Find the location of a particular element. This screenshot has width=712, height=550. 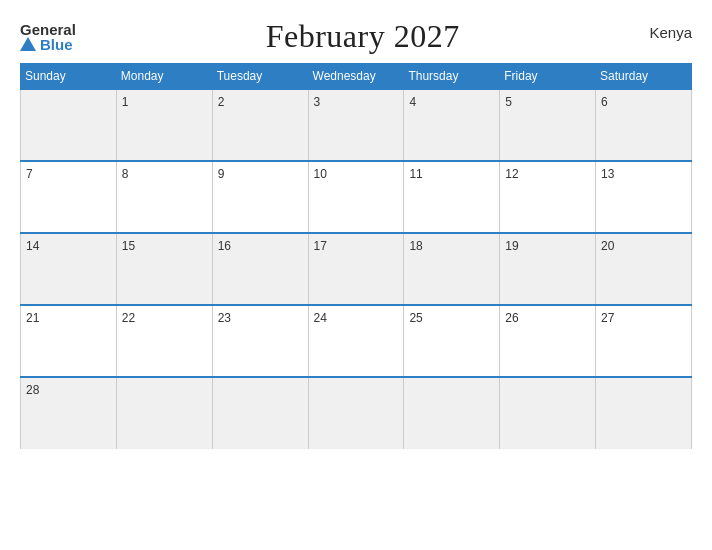

day-number: 5 is located at coordinates (508, 102).